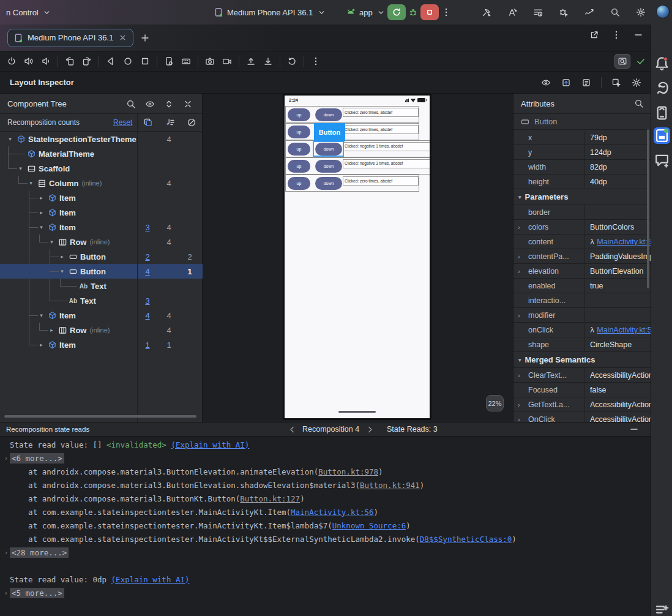 This screenshot has height=616, width=672. I want to click on rerun-button, so click(397, 12).